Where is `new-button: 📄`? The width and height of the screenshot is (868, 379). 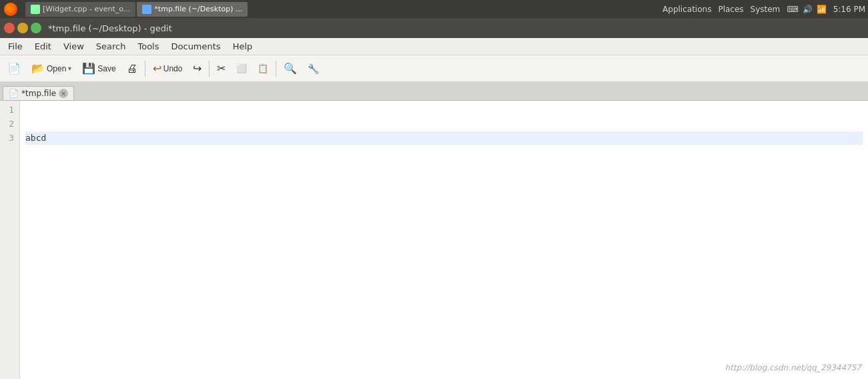 new-button: 📄 is located at coordinates (14, 68).